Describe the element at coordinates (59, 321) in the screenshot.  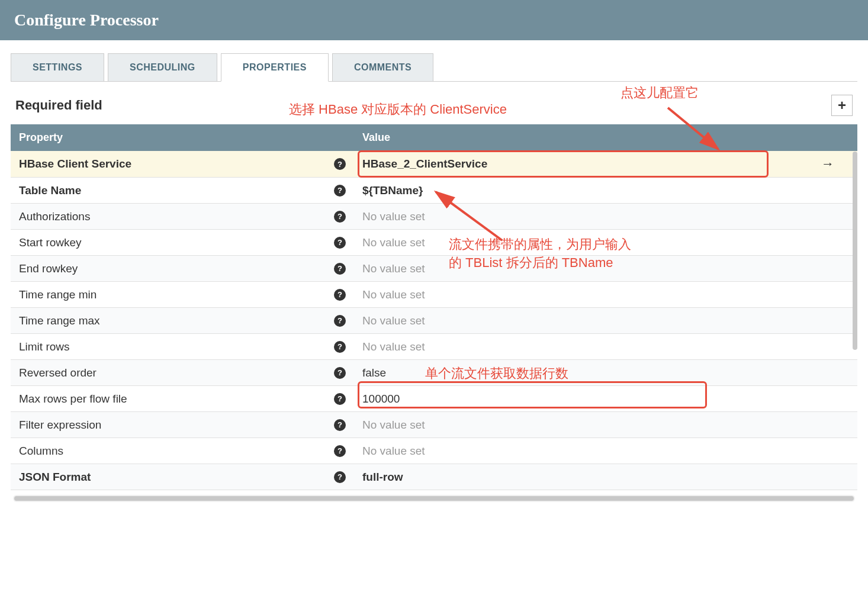
I see `property-name: Time range max` at that location.